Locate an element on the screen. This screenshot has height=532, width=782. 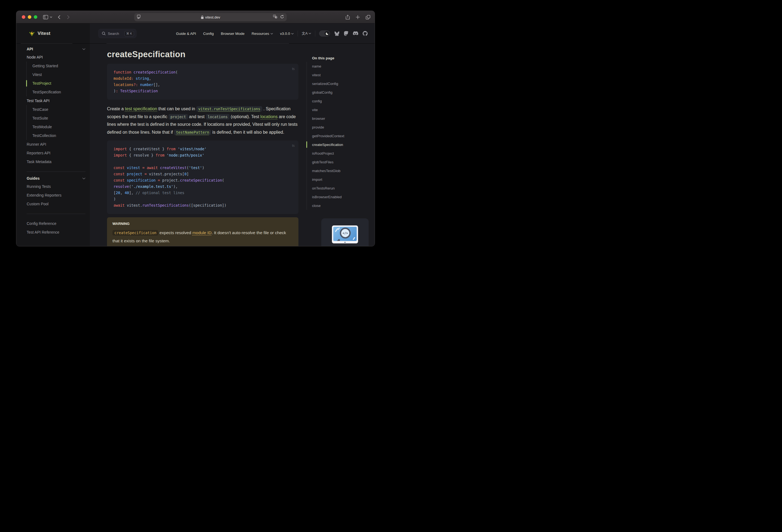
nav-link-guide-api: Guide & API is located at coordinates (186, 34).